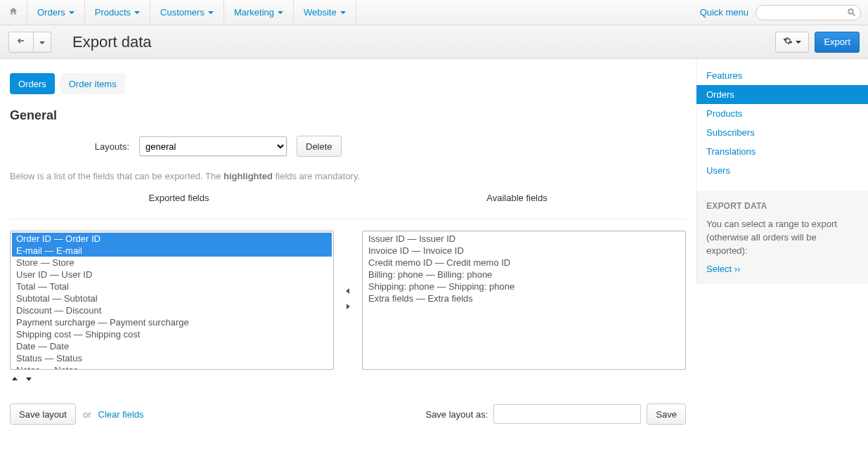 This screenshot has width=868, height=464. Describe the element at coordinates (171, 335) in the screenshot. I see `list-item: Shipping cost — Shipping cost` at that location.